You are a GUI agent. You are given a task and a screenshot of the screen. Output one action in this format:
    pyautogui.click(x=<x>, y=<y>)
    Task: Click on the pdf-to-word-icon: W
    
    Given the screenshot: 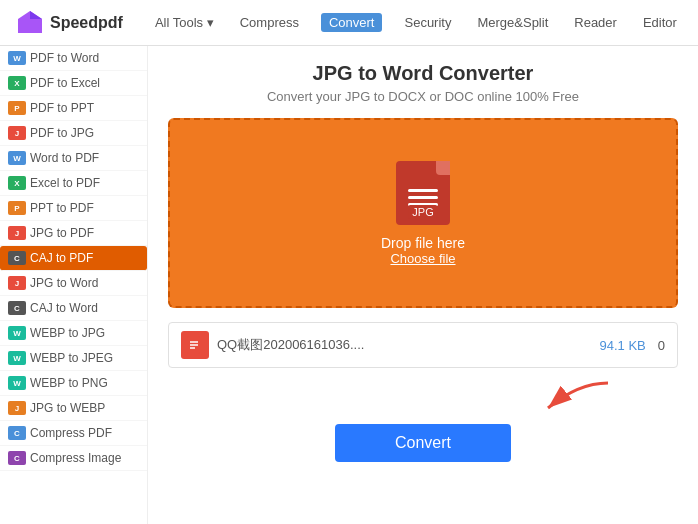 What is the action you would take?
    pyautogui.click(x=17, y=58)
    